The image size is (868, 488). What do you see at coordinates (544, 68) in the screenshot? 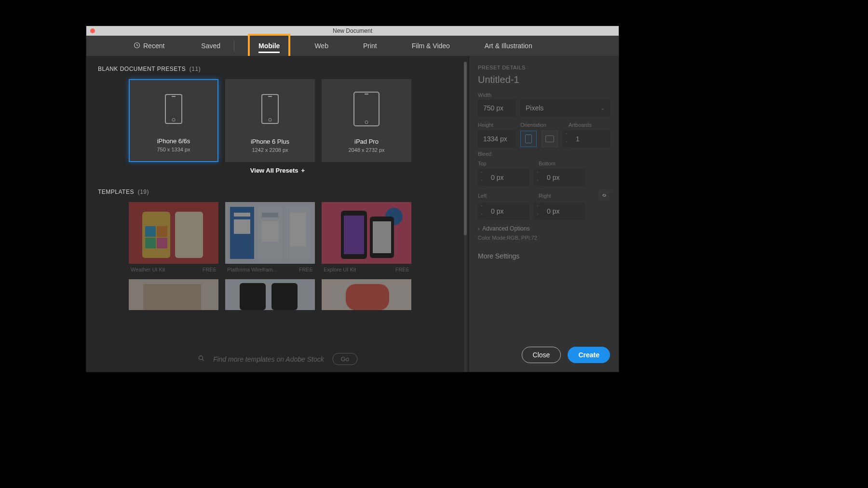
I see `details-heading: PRESET DETAILS` at bounding box center [544, 68].